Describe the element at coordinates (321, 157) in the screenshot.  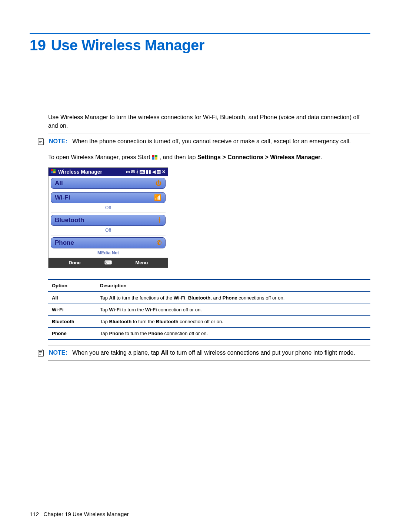
I see `open-steps-after: .` at that location.